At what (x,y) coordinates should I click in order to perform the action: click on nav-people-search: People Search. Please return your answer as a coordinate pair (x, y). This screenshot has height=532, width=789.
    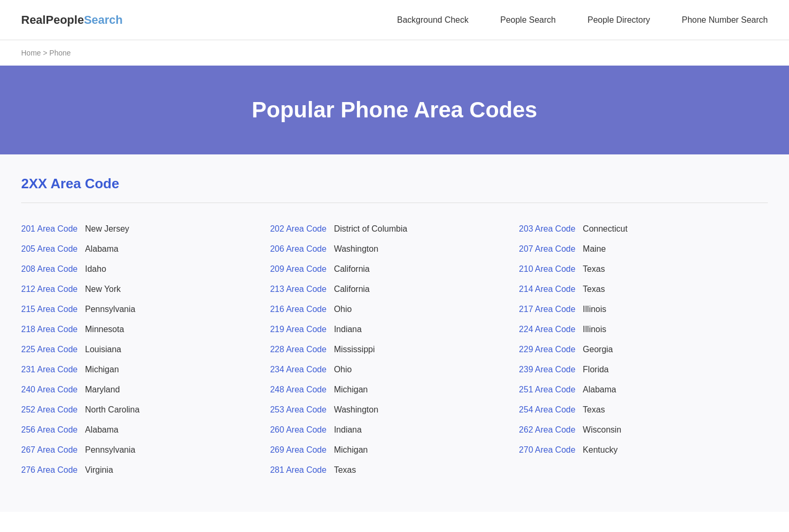
    Looking at the image, I should click on (528, 20).